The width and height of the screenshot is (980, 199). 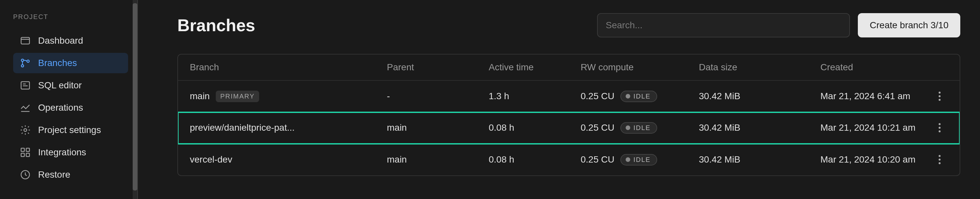 What do you see at coordinates (200, 96) in the screenshot?
I see `branch-name: main` at bounding box center [200, 96].